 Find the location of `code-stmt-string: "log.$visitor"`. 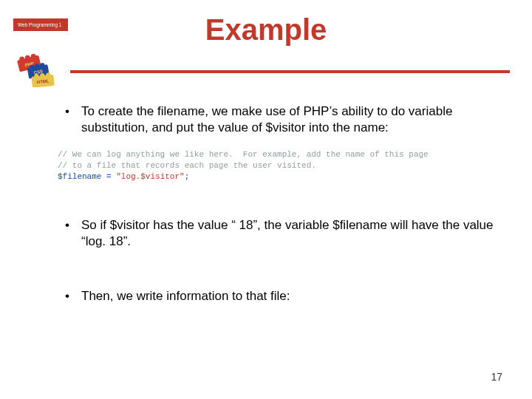

code-stmt-string: "log.$visitor" is located at coordinates (150, 177).